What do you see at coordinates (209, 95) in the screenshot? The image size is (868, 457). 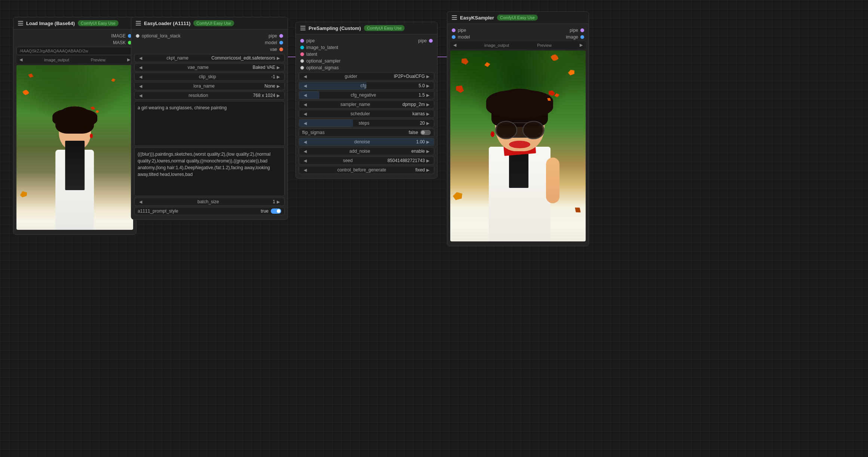 I see `resolution-field: ◀ resolution 768 x 1024 ▶` at bounding box center [209, 95].